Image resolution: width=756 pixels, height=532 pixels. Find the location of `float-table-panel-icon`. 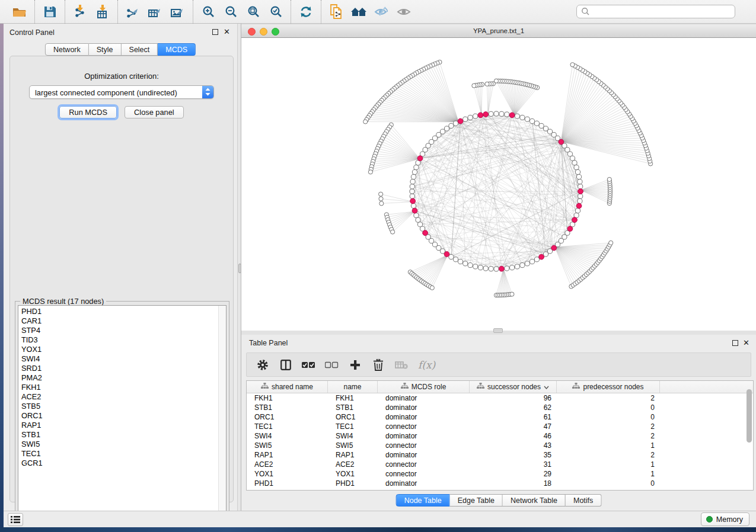

float-table-panel-icon is located at coordinates (735, 343).